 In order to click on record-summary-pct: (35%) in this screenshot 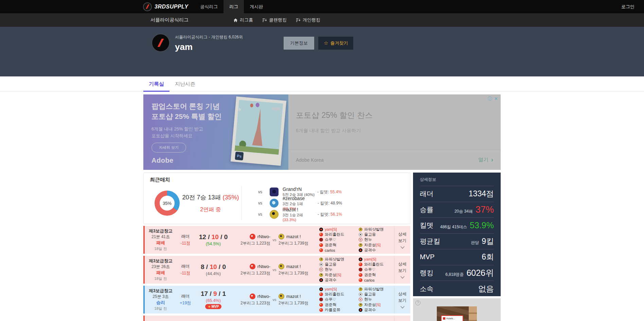, I will do `click(231, 197)`.